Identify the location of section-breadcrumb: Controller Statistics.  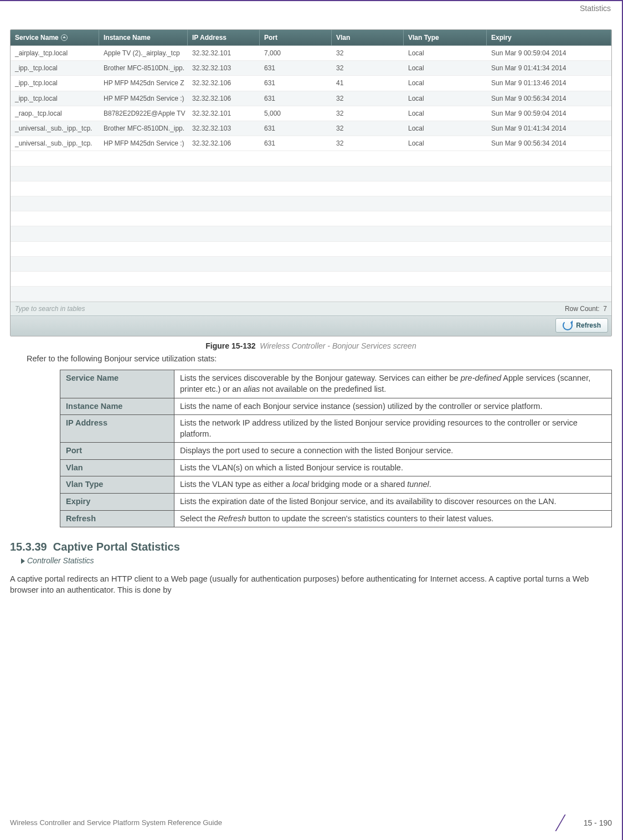
(317, 561).